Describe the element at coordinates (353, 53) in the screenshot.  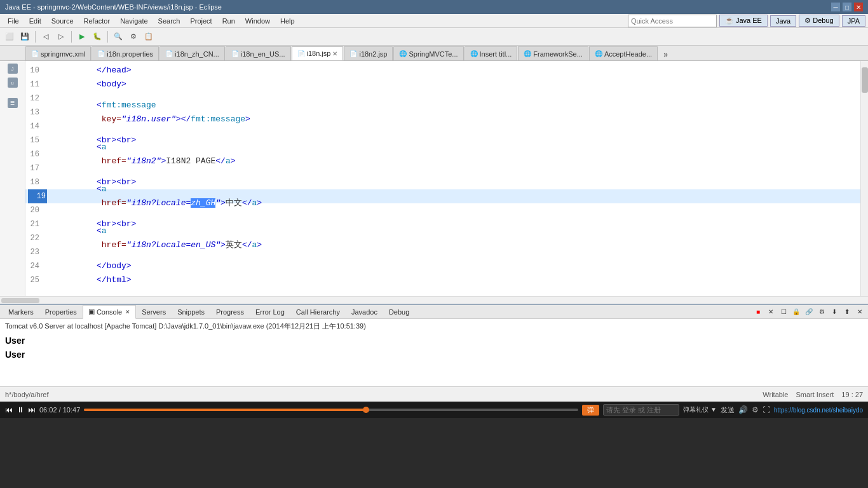
I see `tab-icon-i18n2-jsp: 📄` at that location.